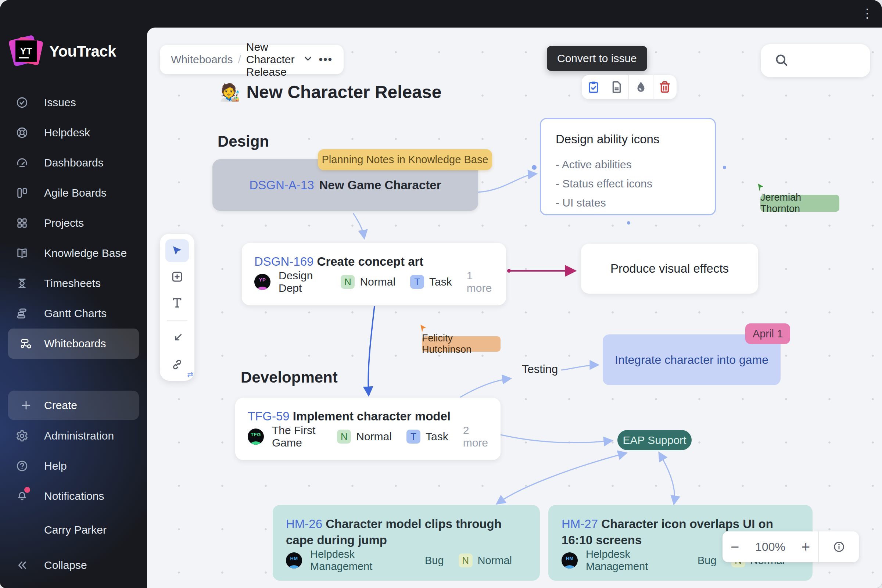 The width and height of the screenshot is (882, 588). I want to click on sidebar-item-label: Knowledge Base, so click(86, 254).